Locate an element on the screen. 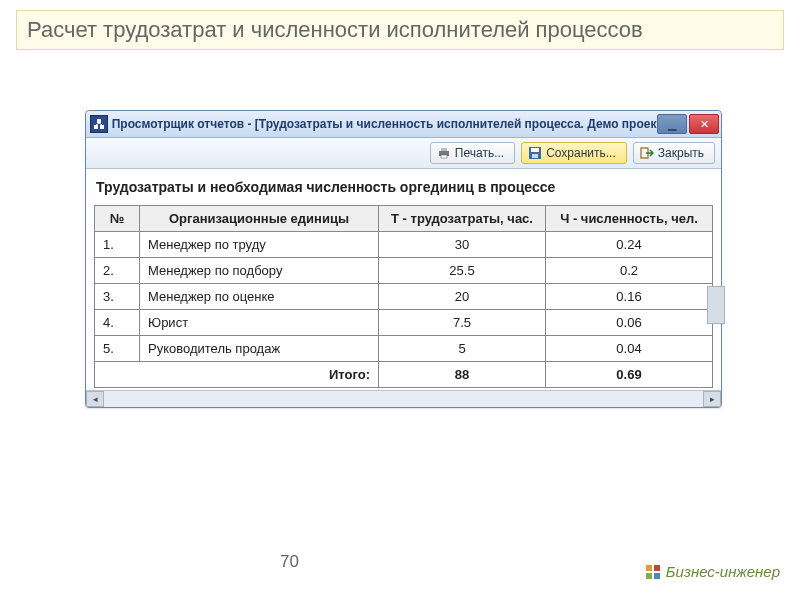 Image resolution: width=800 pixels, height=600 pixels. titlebar: Просмотрщик отчетов - [Трудозатраты и чи… is located at coordinates (404, 124).